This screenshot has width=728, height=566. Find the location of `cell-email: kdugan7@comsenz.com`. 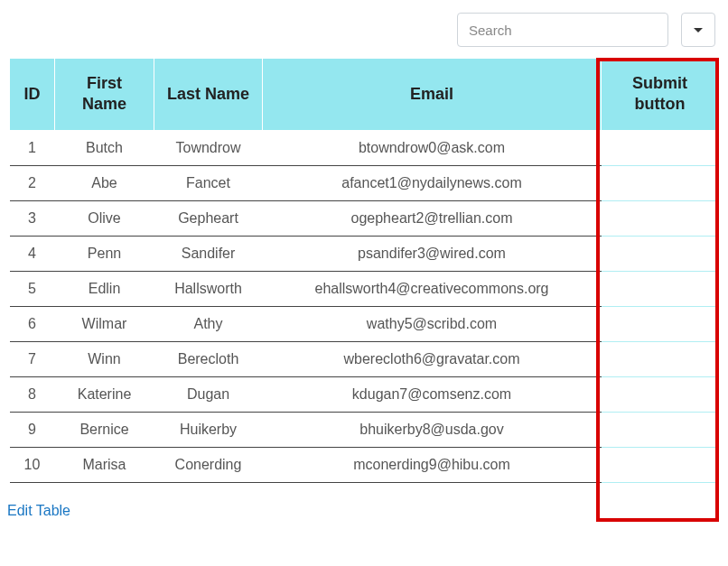

cell-email: kdugan7@comsenz.com is located at coordinates (432, 394).